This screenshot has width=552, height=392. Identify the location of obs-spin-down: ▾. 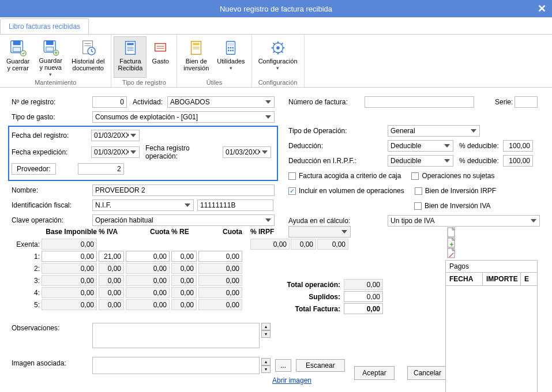
(266, 334).